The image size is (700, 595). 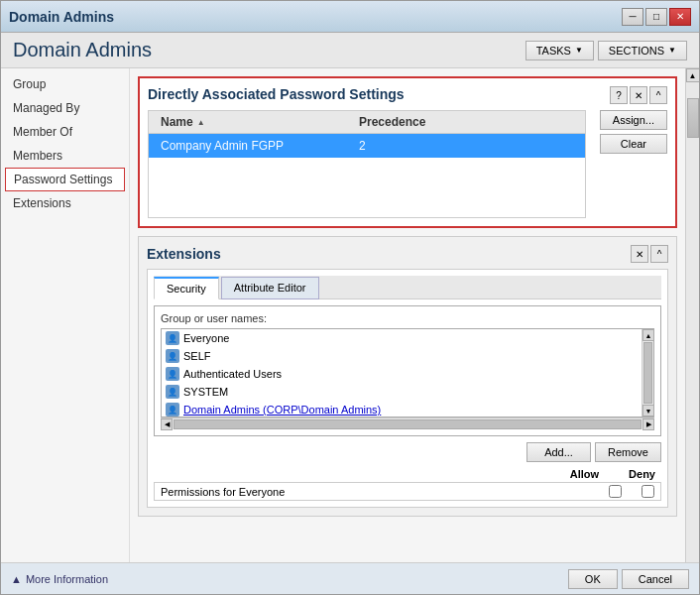 What do you see at coordinates (65, 84) in the screenshot?
I see `sidebar-item-group: Group` at bounding box center [65, 84].